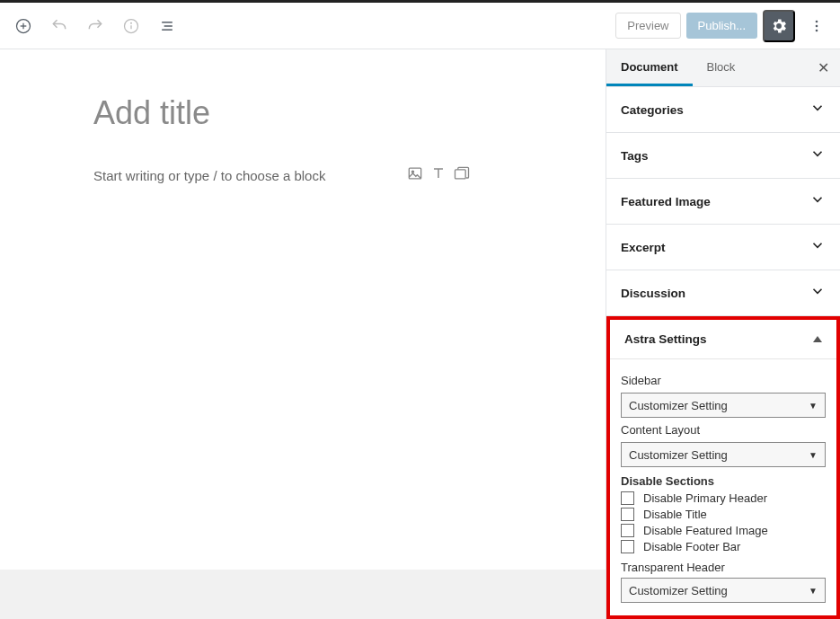 Image resolution: width=840 pixels, height=619 pixels. I want to click on content-layout-label: Content Layout, so click(723, 429).